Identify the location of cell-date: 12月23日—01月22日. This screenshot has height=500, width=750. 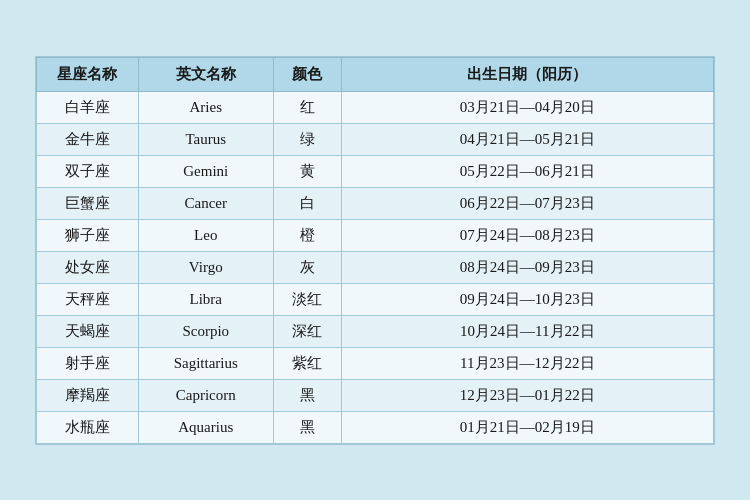
(527, 395).